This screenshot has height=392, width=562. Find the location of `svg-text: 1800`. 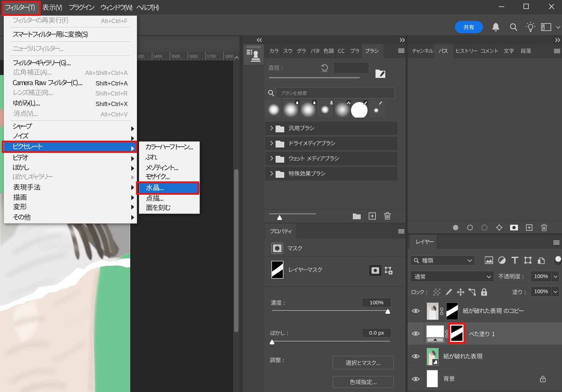

svg-text: 1800 is located at coordinates (229, 56).